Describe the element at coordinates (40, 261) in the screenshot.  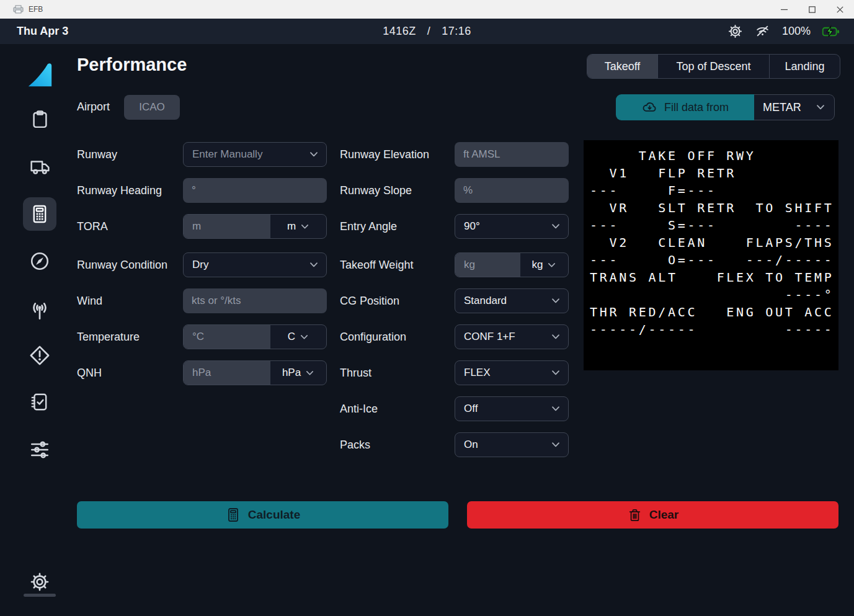
I see `sidebar-item-navigation` at that location.